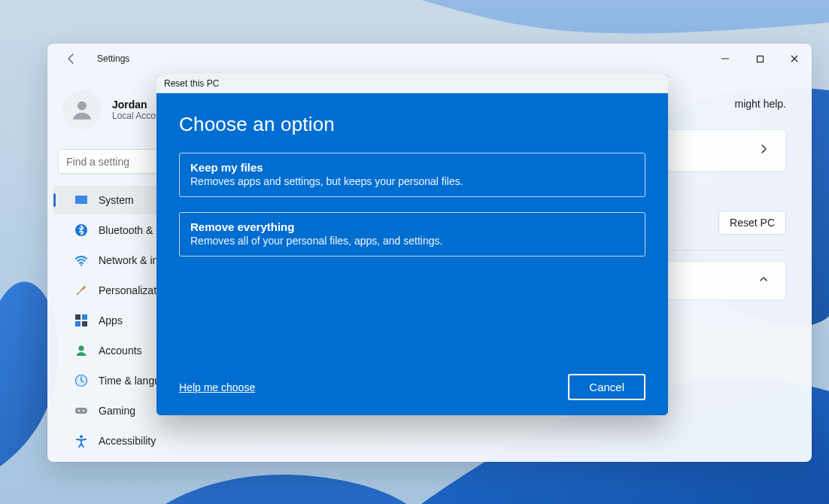 The height and width of the screenshot is (504, 829). What do you see at coordinates (81, 320) in the screenshot?
I see `apps-icon` at bounding box center [81, 320].